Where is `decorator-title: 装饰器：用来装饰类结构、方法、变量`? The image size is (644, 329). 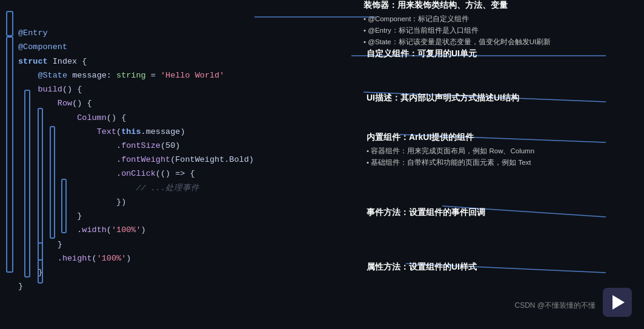 decorator-title: 装饰器：用来装饰类结构、方法、变量 is located at coordinates (499, 5).